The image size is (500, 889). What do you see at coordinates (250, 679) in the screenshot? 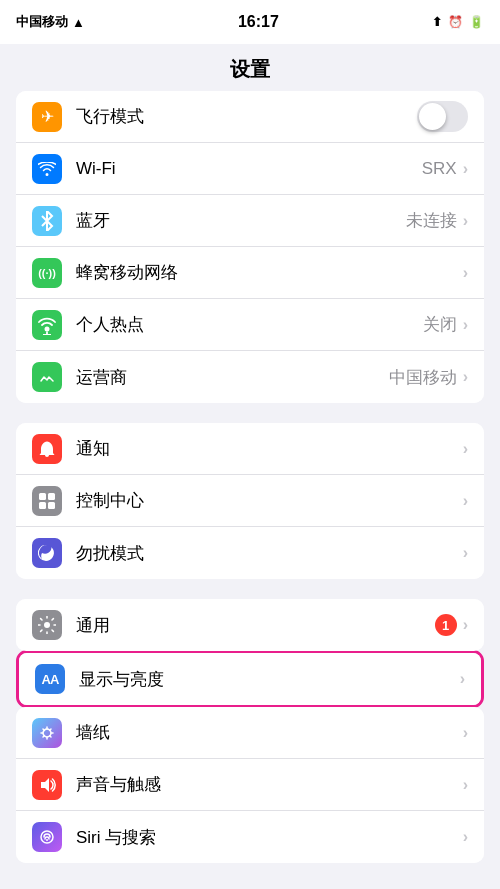
I see `highlighted-display-wrapper: AA 显示与亮度 ›` at bounding box center [250, 679].